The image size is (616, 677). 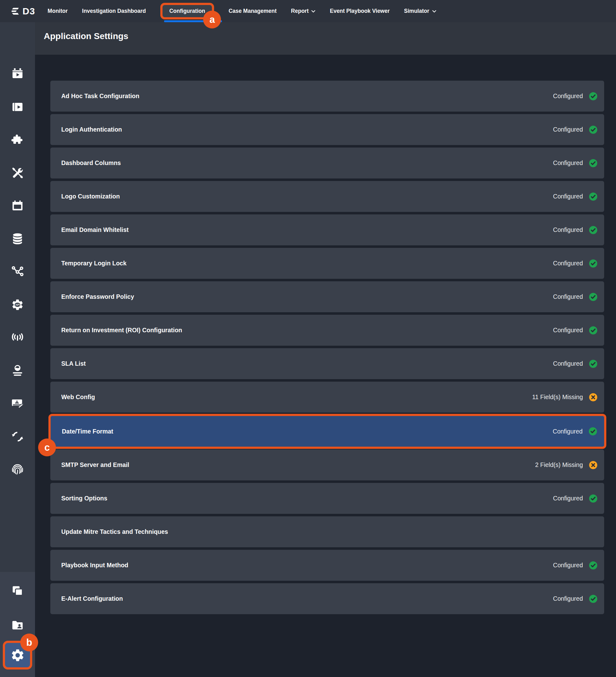 I want to click on smtp-server-and-email-row: SMTP Server and Email2 Field(s) Missing, so click(x=327, y=465).